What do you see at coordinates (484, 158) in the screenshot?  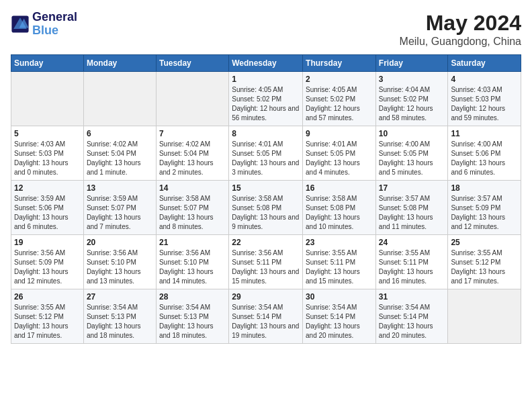 I see `day-info: Sunrise: 4:00 AMSunset: 5:06 PMDaylight:…` at bounding box center [484, 158].